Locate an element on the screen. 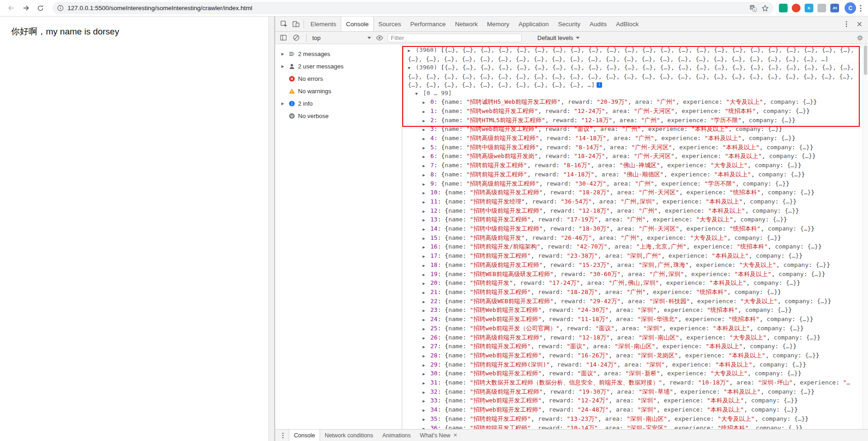 The width and height of the screenshot is (868, 441). console-sidebar-item-2-messages: ▶2 messages is located at coordinates (338, 54).